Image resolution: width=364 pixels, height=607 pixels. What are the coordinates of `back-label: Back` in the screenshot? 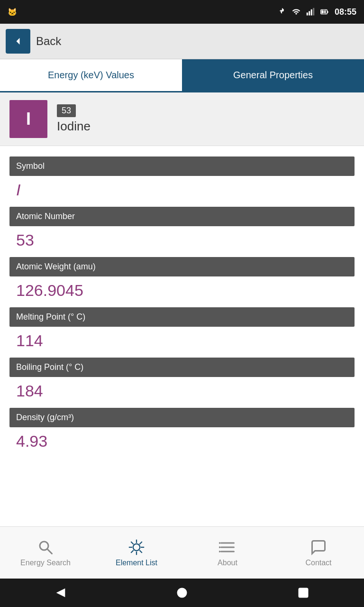 It's located at (48, 41).